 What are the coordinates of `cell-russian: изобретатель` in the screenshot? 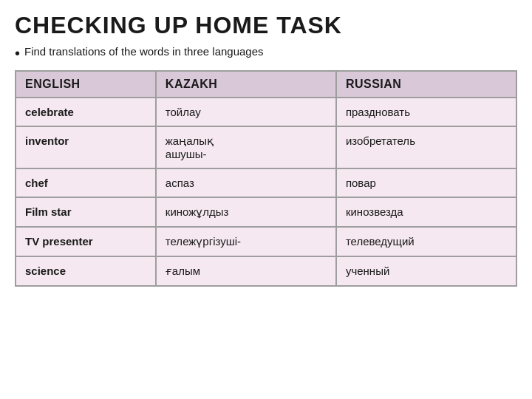 It's located at (426, 148).